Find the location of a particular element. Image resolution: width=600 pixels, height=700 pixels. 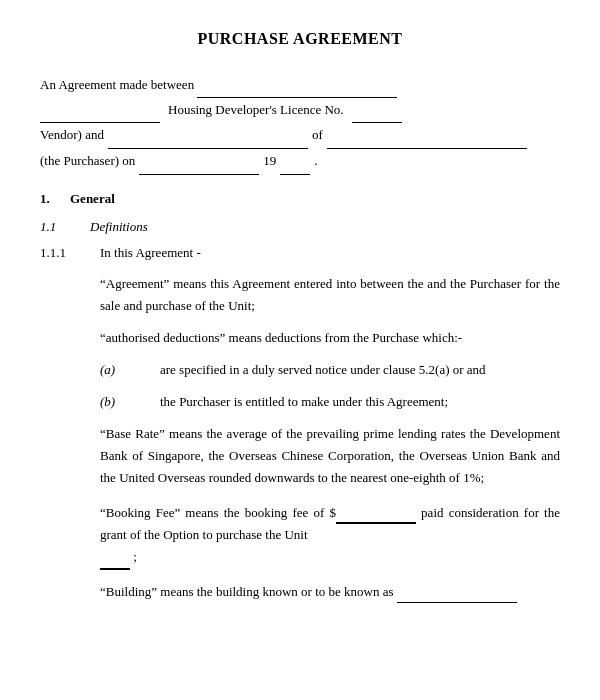

intro-period: . is located at coordinates (316, 162).